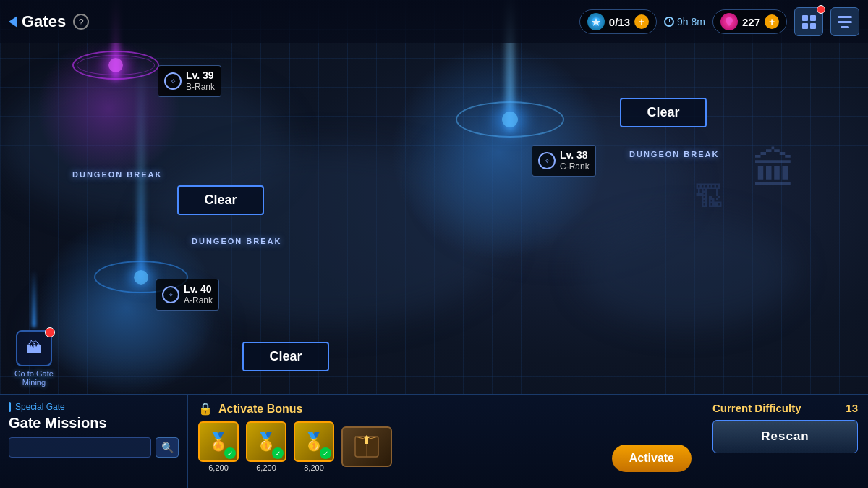  Describe the element at coordinates (852, 408) in the screenshot. I see `difficulty-value: 13` at that location.